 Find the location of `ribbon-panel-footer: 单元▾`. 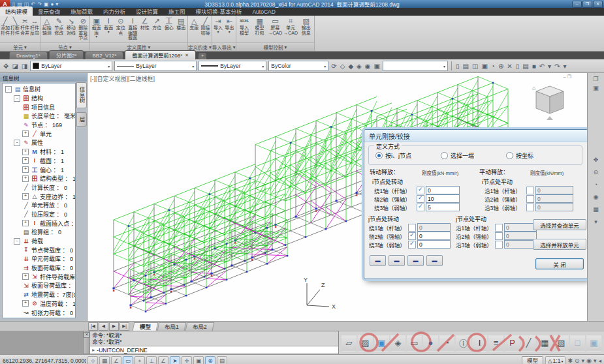

ribbon-panel-footer: 单元▾ is located at coordinates (20, 47).